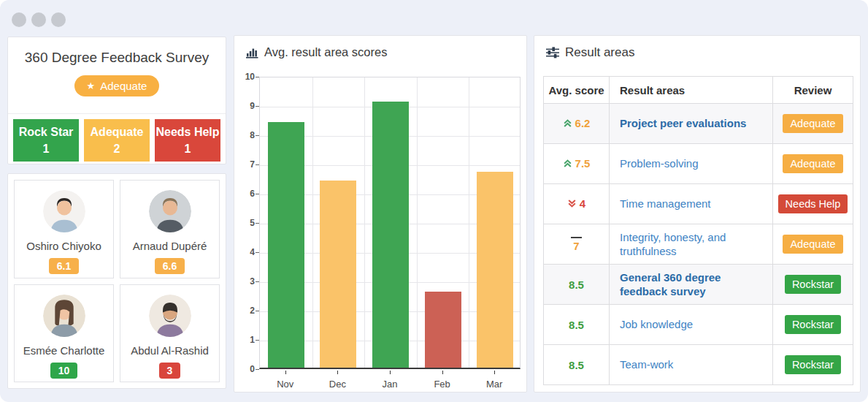 The image size is (868, 402). I want to click on avg-score-value: 7, so click(576, 244).